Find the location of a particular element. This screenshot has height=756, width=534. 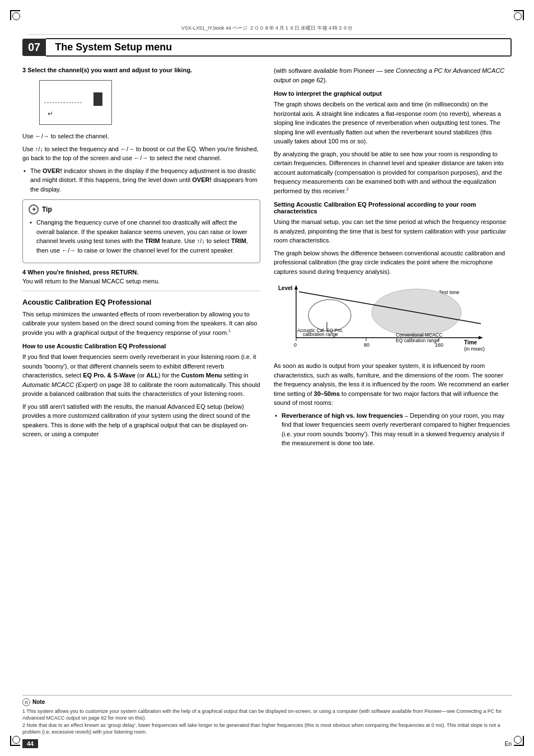

note2-text: 2 Note that due to an effect known as 'g… is located at coordinates (267, 729).